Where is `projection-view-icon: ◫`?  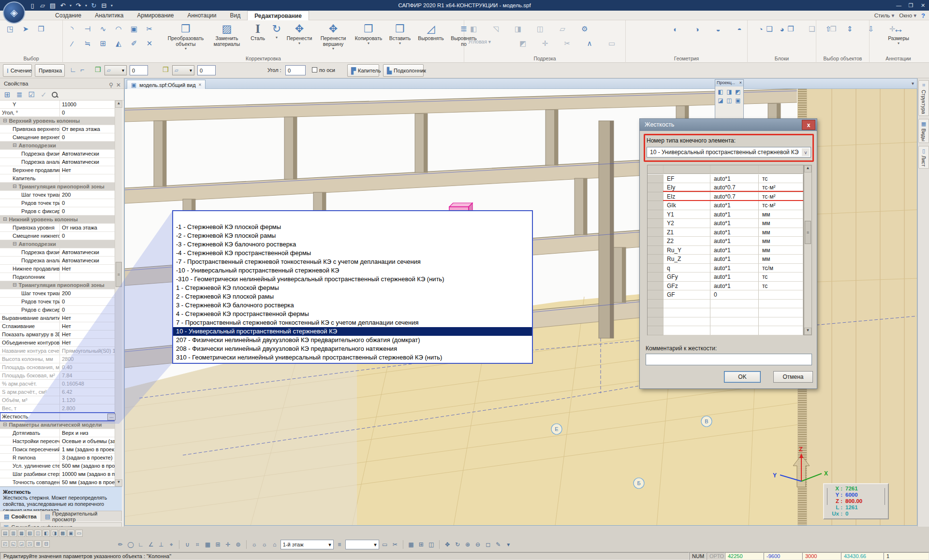
projection-view-icon: ◫ is located at coordinates (729, 101).